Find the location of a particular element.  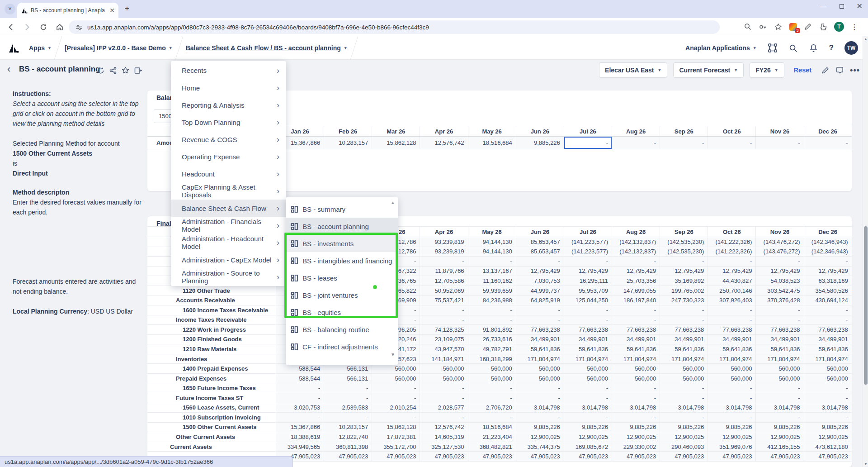

grid-cell: 16,295,111 is located at coordinates (588, 281).